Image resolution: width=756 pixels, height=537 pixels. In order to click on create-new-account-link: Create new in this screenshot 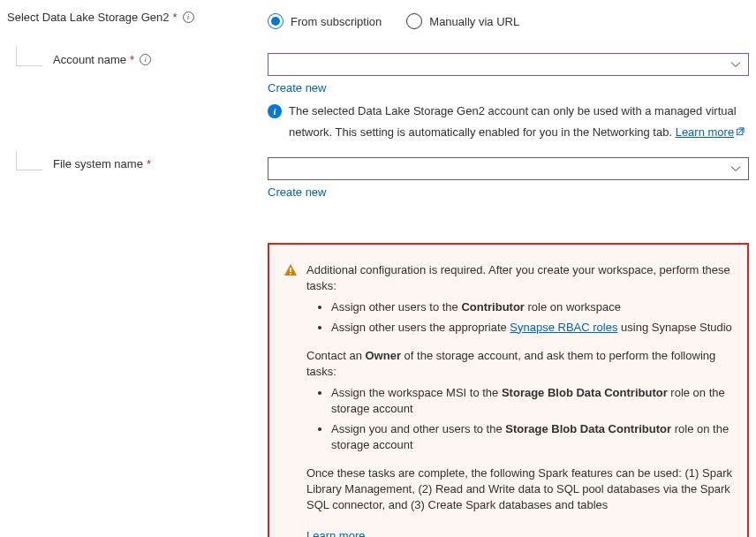, I will do `click(297, 88)`.